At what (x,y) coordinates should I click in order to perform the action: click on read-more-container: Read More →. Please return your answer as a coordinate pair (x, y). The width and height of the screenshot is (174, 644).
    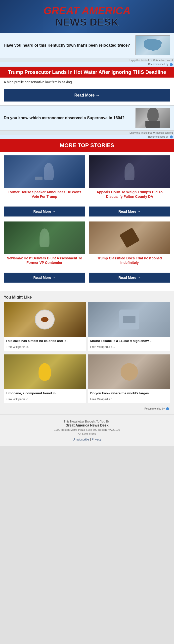
    Looking at the image, I should click on (87, 96).